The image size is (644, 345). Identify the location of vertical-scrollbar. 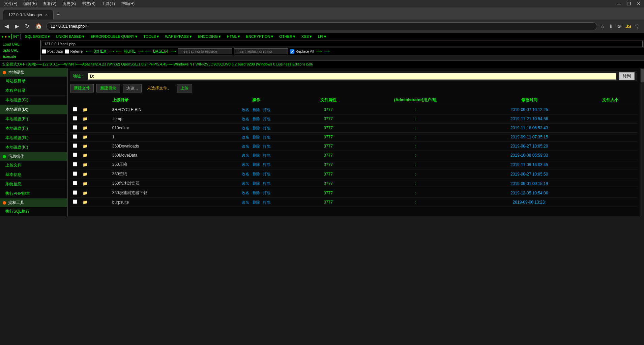
(642, 142).